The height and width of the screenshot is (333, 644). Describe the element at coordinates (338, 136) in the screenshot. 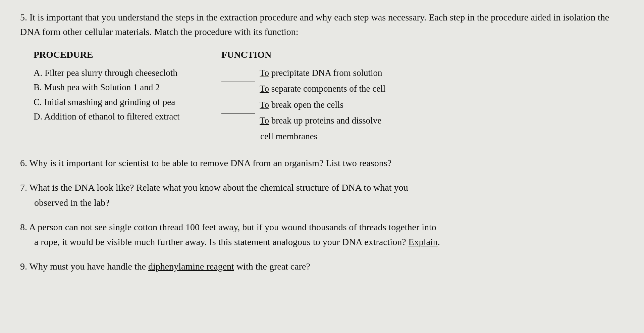

I see `function-text-5: cell membranes` at that location.